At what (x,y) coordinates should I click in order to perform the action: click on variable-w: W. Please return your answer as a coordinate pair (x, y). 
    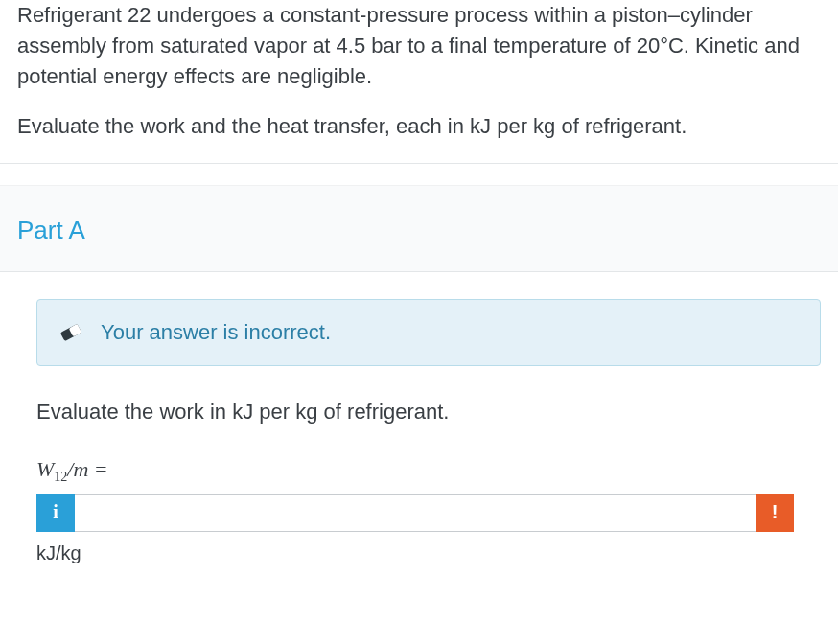
    Looking at the image, I should click on (45, 470).